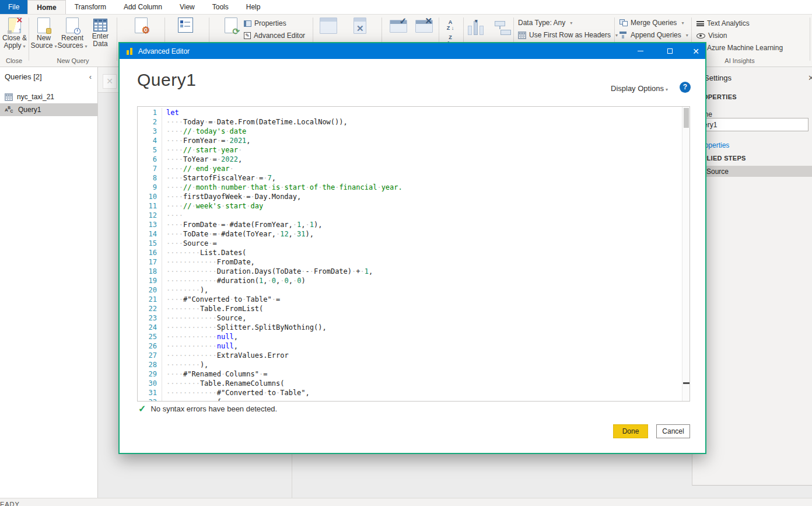  What do you see at coordinates (410, 234) in the screenshot?
I see `code-line: 14····ToDate·=·#date(ToYear,·12,·31),` at bounding box center [410, 234].